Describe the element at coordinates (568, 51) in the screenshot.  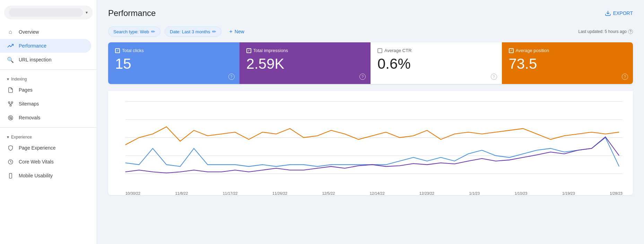
I see `metric-label: Average position` at that location.